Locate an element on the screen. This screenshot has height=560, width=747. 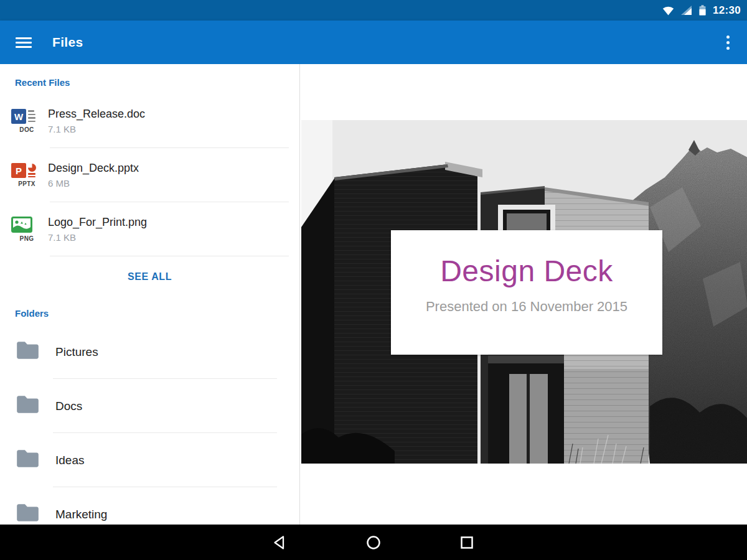
folder-name: Ideas is located at coordinates (70, 460).